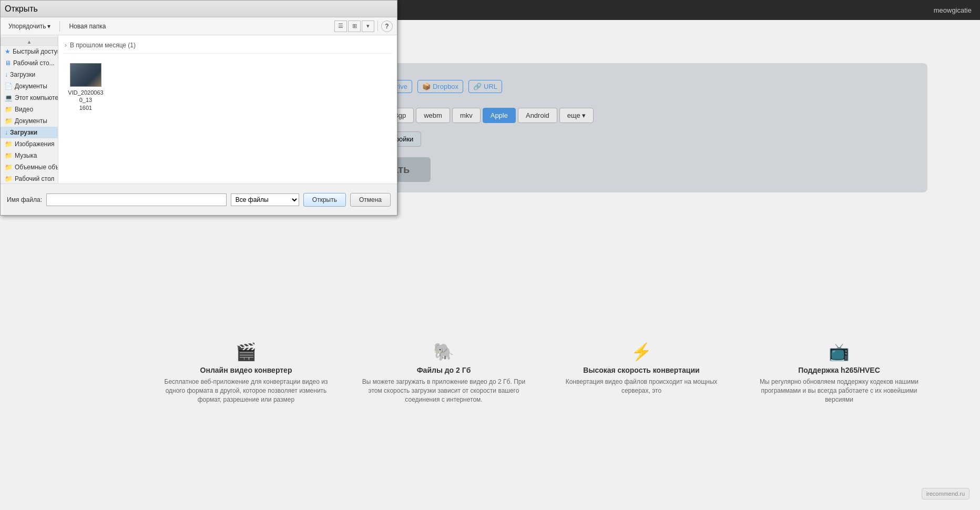  I want to click on downloads-icon2: ↓, so click(6, 132).